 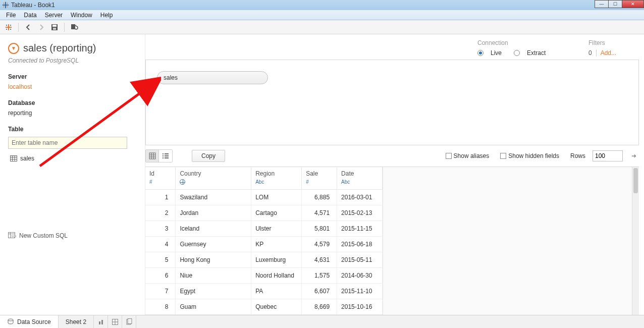 What do you see at coordinates (634, 156) in the screenshot?
I see `rows-go-button: ➜` at bounding box center [634, 156].